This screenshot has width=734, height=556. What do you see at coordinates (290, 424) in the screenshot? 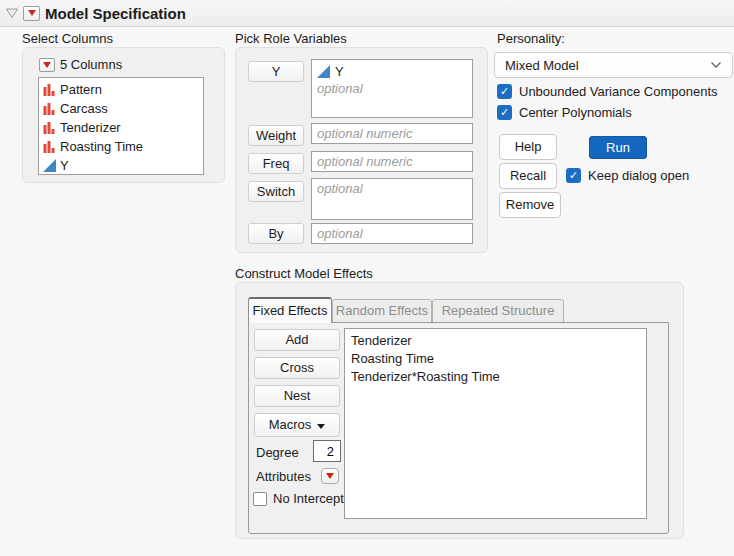
I see `macros-label: Macros` at bounding box center [290, 424].